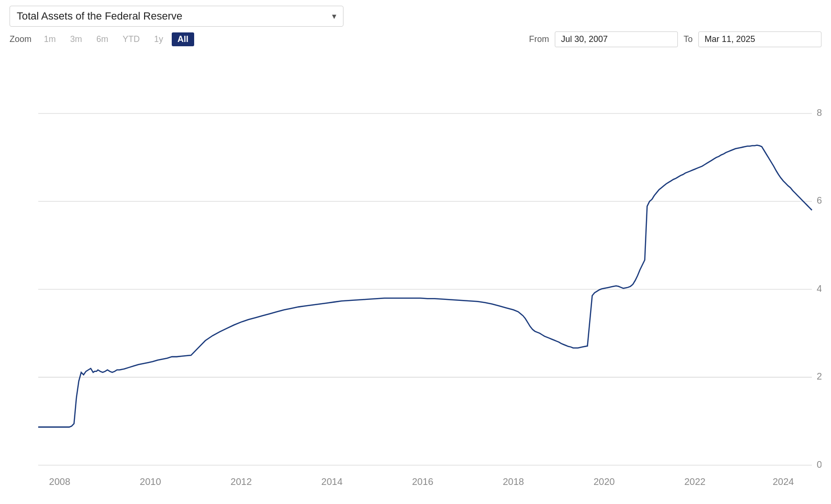  I want to click on date-range-group: From To, so click(675, 39).